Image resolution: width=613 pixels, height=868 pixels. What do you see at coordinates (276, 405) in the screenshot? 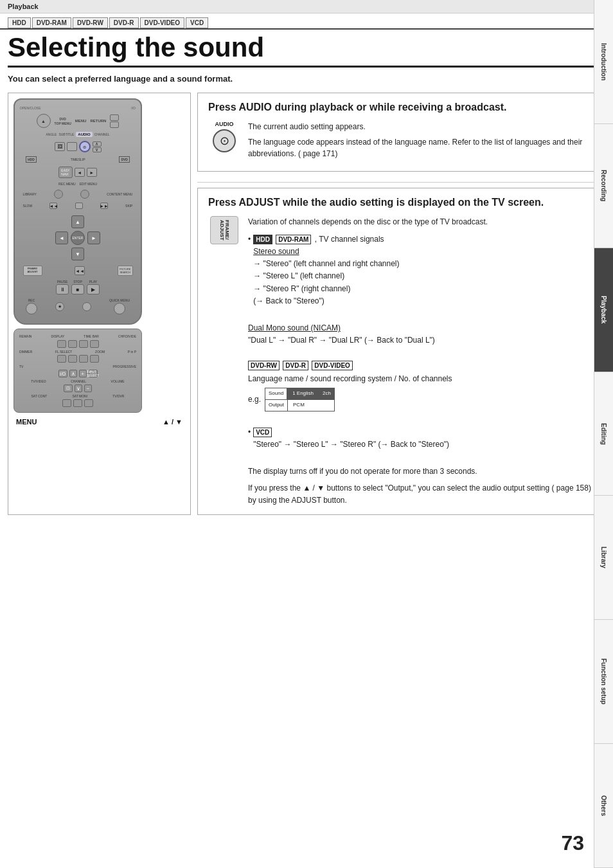
I see `output-label: Output` at bounding box center [276, 405].